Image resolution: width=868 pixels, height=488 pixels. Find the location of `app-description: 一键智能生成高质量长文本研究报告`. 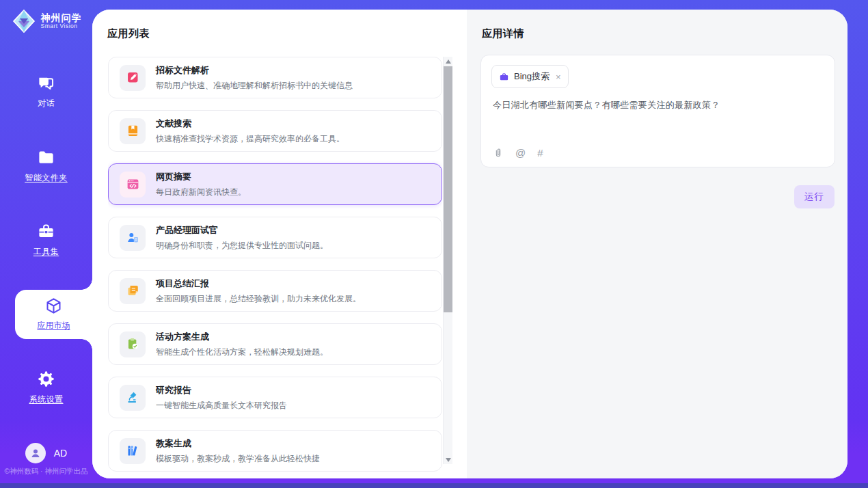

app-description: 一键智能生成高质量长文本研究报告 is located at coordinates (221, 406).